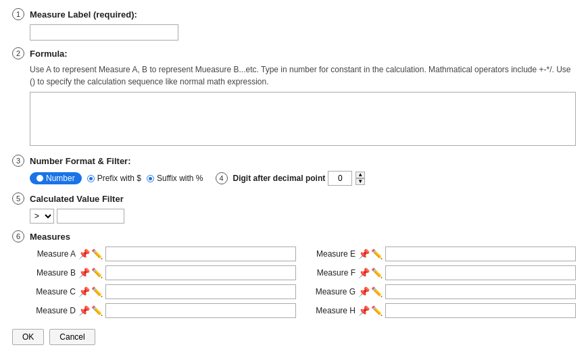 The height and width of the screenshot is (364, 588). What do you see at coordinates (91, 254) in the screenshot?
I see `measure-a-icons: 📌 ✏️` at bounding box center [91, 254].